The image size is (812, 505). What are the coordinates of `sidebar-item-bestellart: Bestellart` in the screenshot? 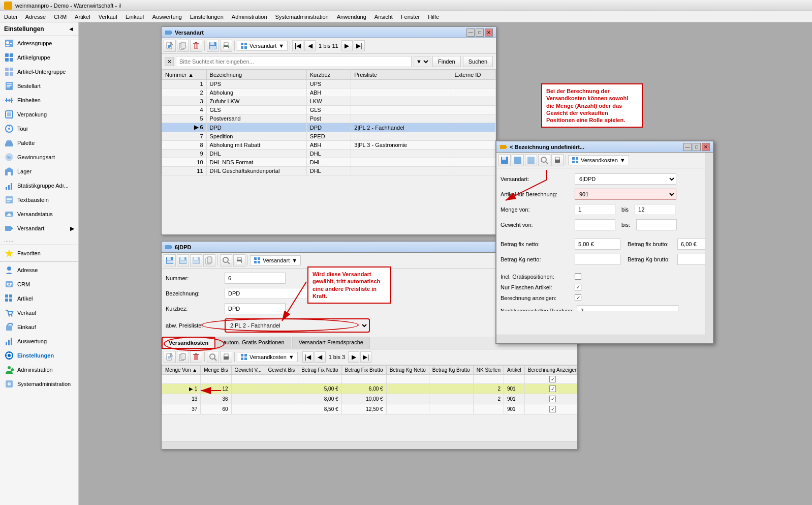 It's located at (39, 86).